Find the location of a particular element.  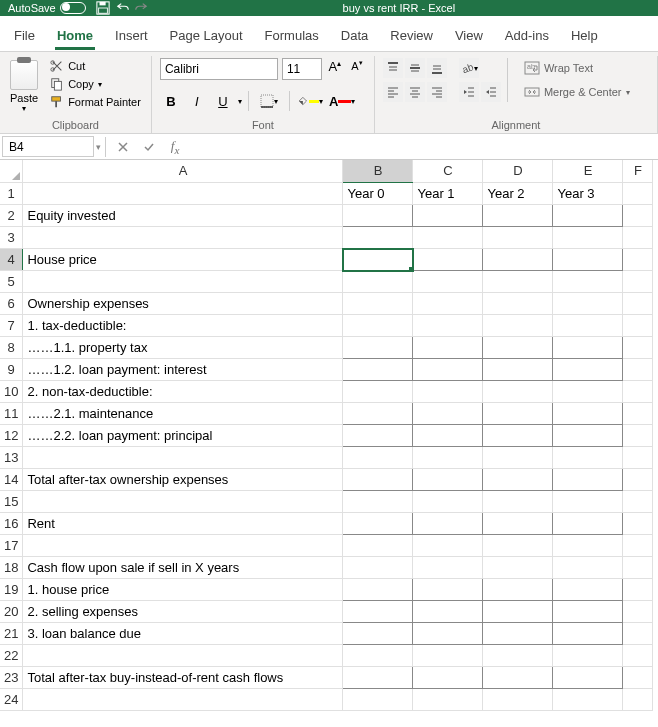

copy-button: Copy ▾ is located at coordinates (96, 84).